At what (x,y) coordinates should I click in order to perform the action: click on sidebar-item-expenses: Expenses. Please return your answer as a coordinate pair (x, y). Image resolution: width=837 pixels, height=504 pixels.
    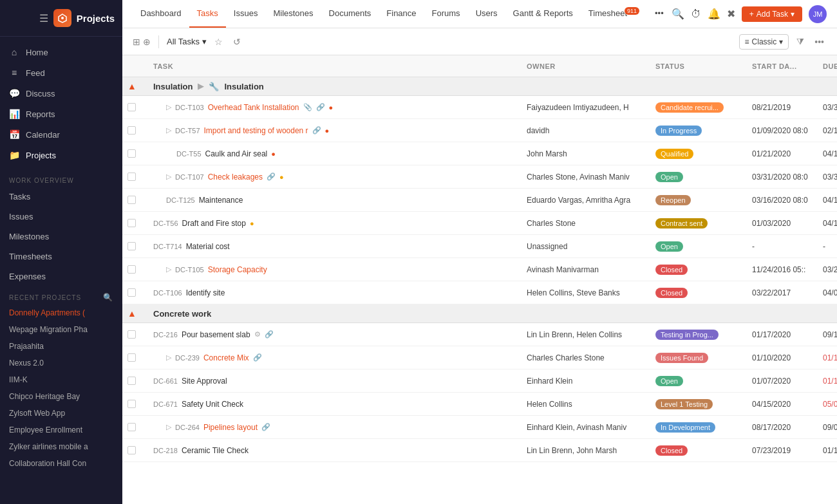
    Looking at the image, I should click on (61, 277).